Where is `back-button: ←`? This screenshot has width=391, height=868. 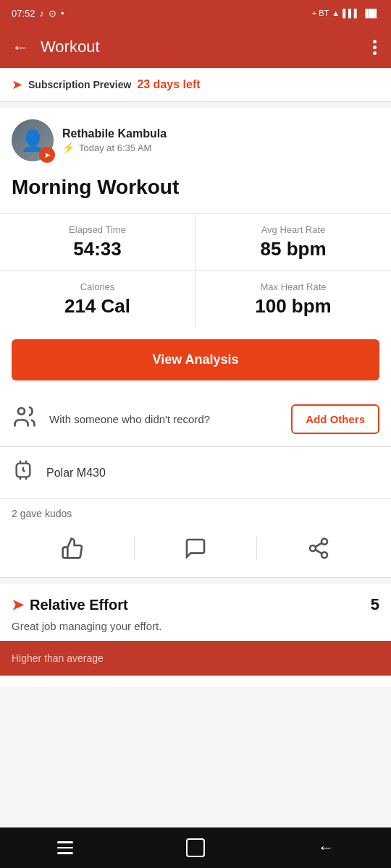
back-button: ← is located at coordinates (20, 47).